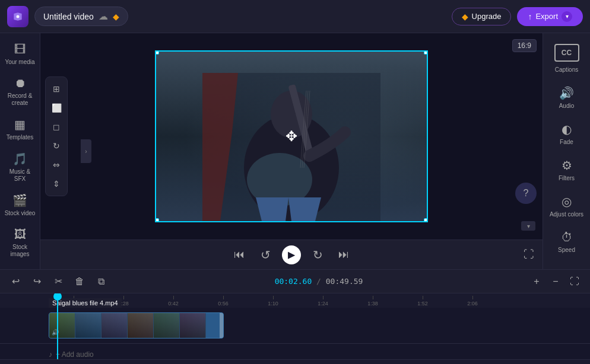  What do you see at coordinates (344, 255) in the screenshot?
I see `skip-forward-button: ⏭` at bounding box center [344, 255].